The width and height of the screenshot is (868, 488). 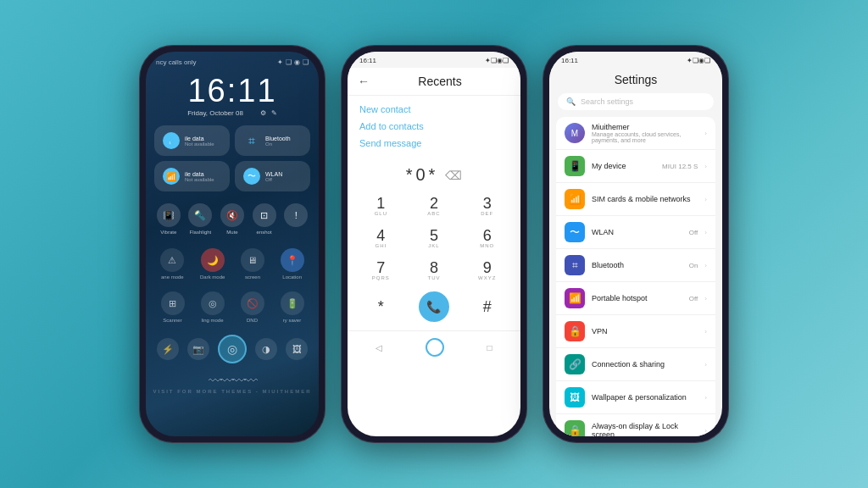 I want to click on alwayson-label: Always-on display & Lock screen, so click(x=644, y=429).